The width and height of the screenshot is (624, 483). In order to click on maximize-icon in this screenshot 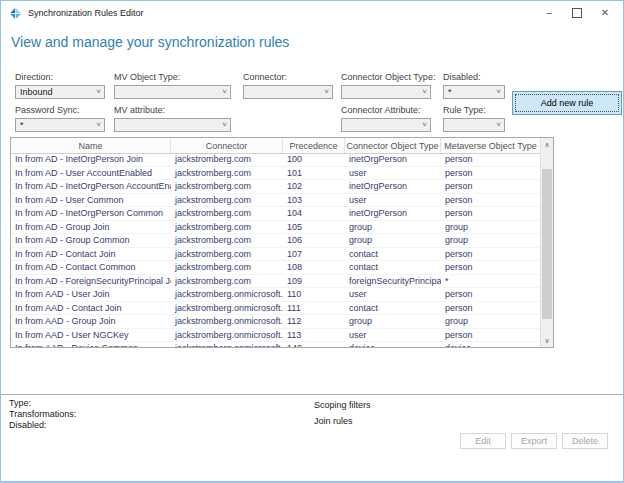, I will do `click(577, 13)`.